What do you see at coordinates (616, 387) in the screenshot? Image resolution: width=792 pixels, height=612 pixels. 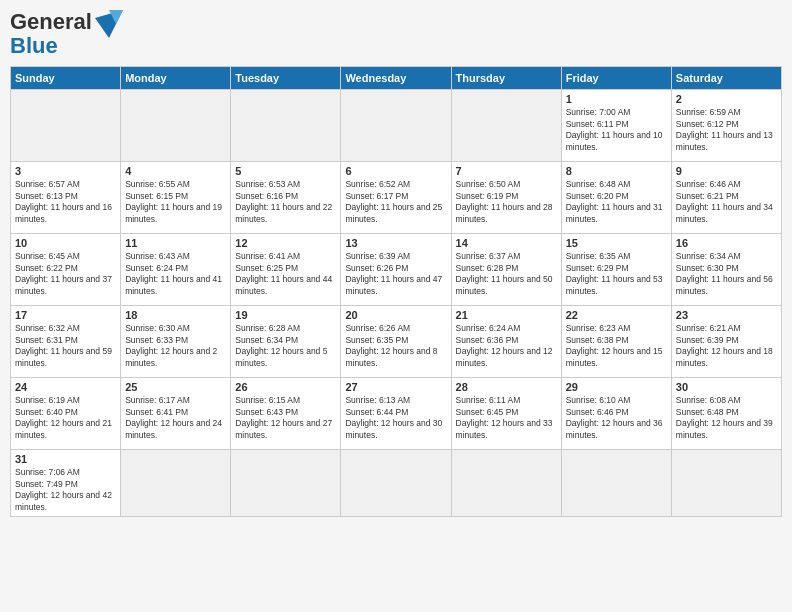 I see `day-number: 29` at bounding box center [616, 387].